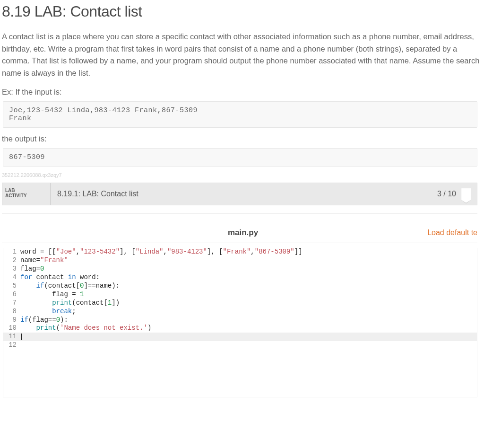 The image size is (484, 448). What do you see at coordinates (249, 269) in the screenshot?
I see `code-source: flag=0` at bounding box center [249, 269].